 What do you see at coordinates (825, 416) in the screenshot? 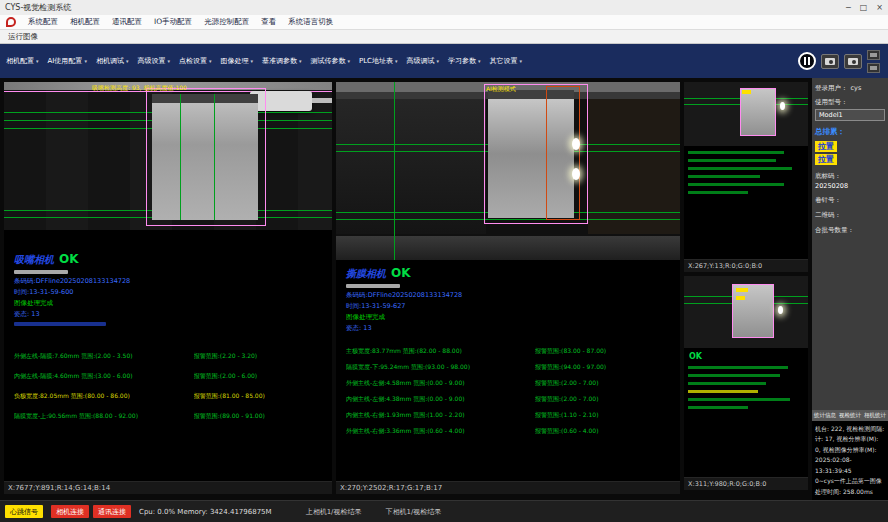
I see `stats-tab: 统计信息` at bounding box center [825, 416].